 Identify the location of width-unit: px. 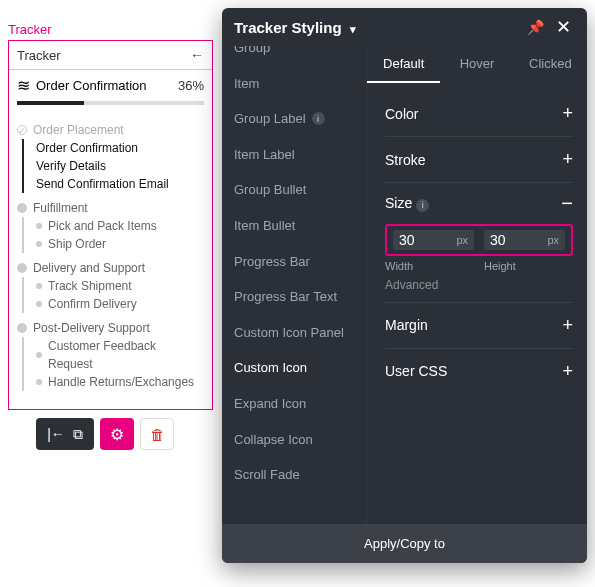
(462, 240).